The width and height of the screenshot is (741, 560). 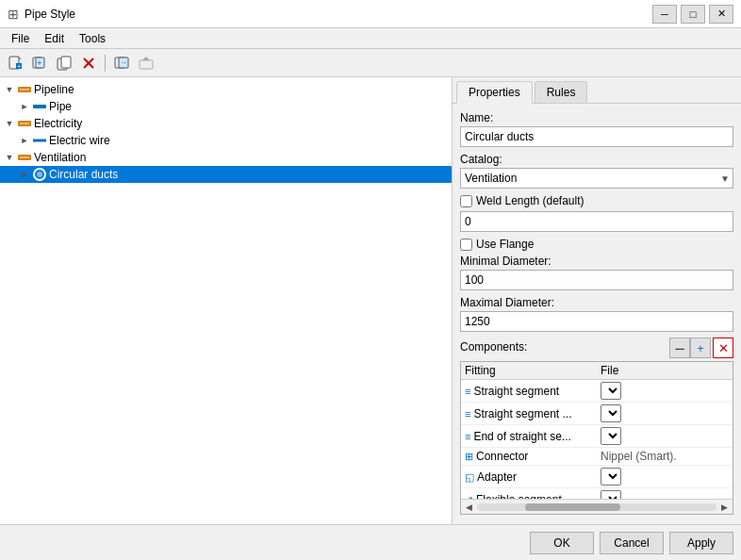 What do you see at coordinates (665, 371) in the screenshot?
I see `col-file: File` at bounding box center [665, 371].